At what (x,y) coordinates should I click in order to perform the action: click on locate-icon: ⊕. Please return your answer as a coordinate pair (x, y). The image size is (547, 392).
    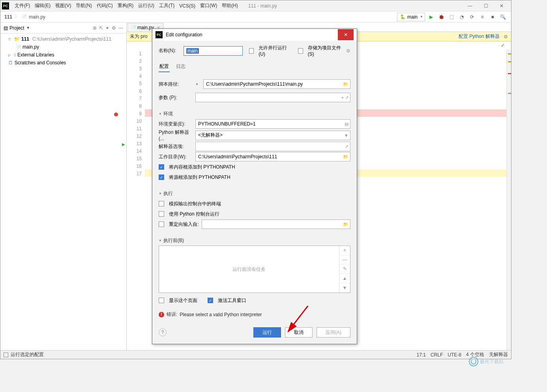
    Looking at the image, I should click on (95, 28).